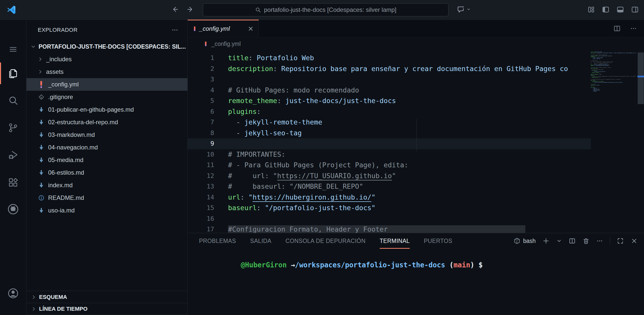  What do you see at coordinates (641, 142) in the screenshot?
I see `vertical-scrollbar` at bounding box center [641, 142].